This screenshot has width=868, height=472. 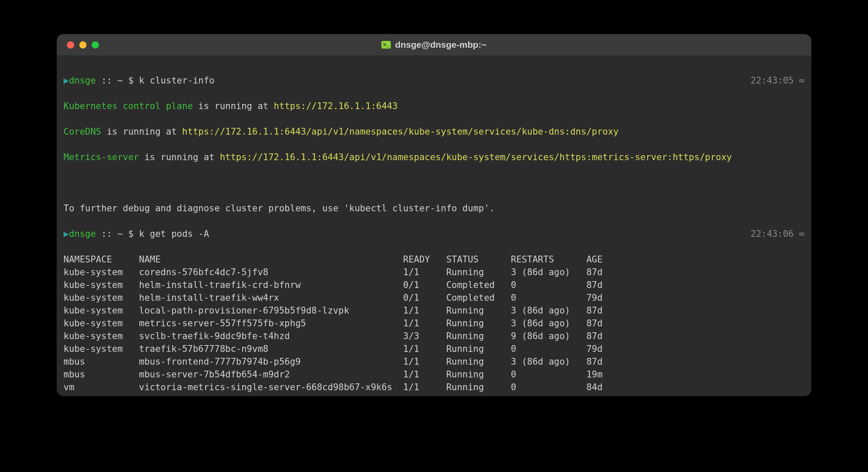 I want to click on table-row: kube-system coredns-576bfc4dc7-5jfv8 1/1…, so click(x=434, y=272).